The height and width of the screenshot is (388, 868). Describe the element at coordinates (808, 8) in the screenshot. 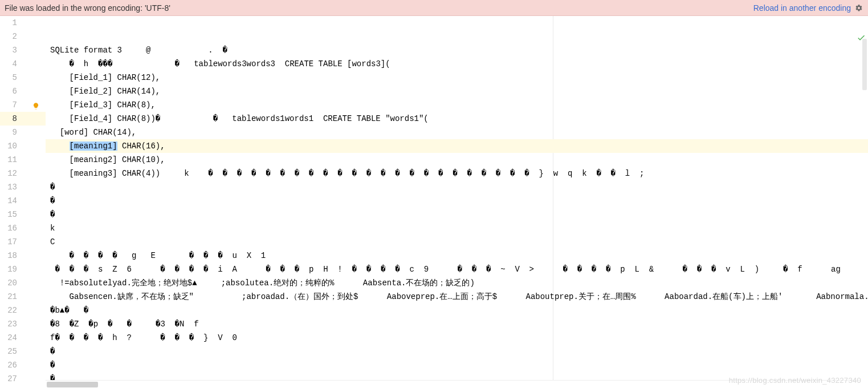

I see `banner-actions: Reload in another encoding` at that location.